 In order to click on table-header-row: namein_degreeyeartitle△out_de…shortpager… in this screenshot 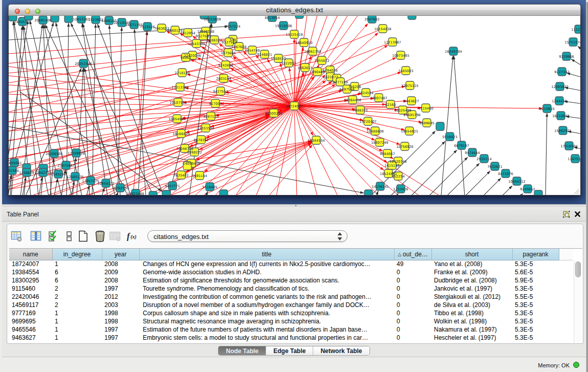, I will do `click(291, 254)`.